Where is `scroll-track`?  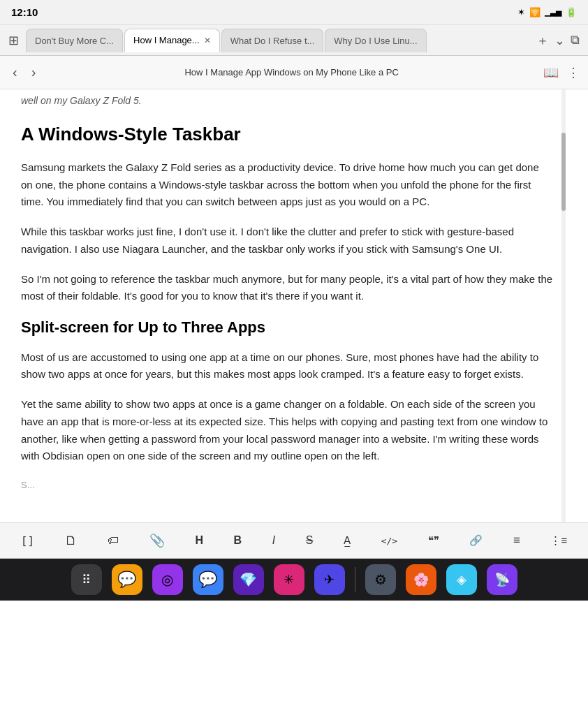 scroll-track is located at coordinates (564, 306).